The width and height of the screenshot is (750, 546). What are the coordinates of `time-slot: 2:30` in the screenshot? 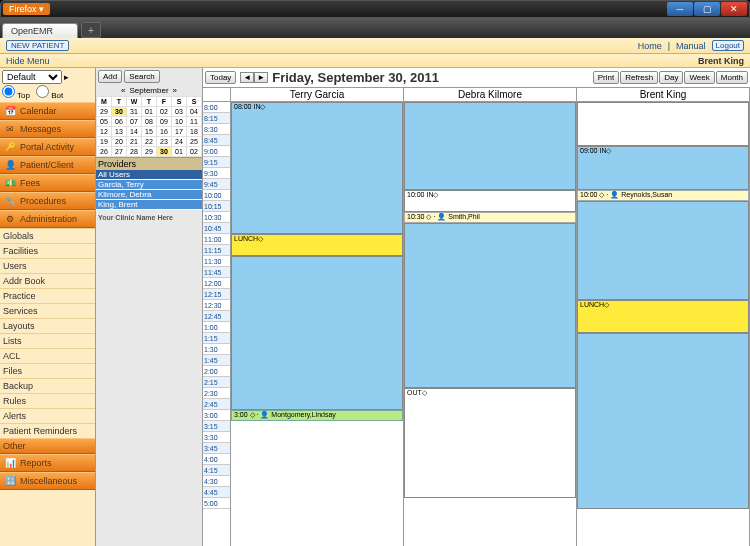 It's located at (216, 394).